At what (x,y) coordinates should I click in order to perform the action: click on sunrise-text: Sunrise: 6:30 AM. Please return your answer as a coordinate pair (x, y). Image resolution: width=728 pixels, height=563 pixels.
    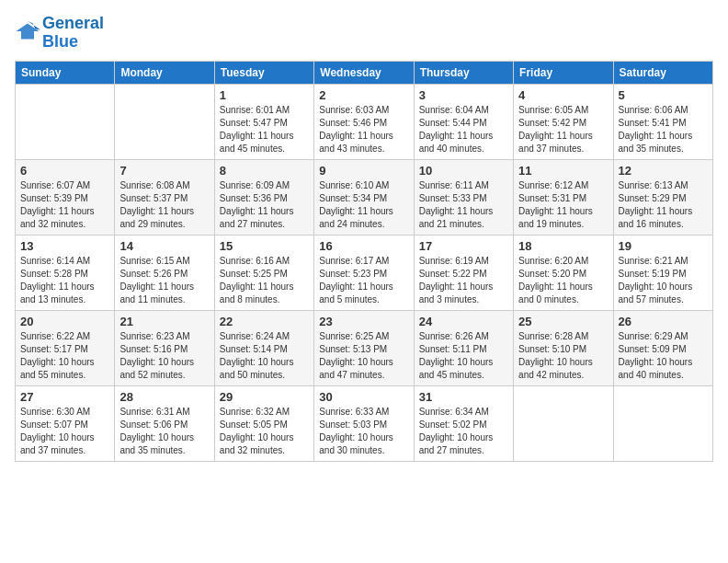
    Looking at the image, I should click on (64, 412).